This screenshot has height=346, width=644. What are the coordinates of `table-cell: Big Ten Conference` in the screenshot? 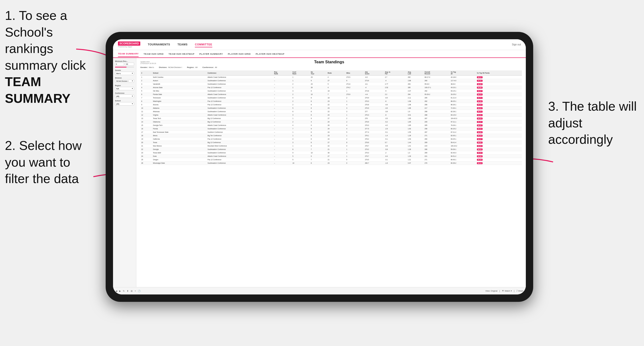 It's located at (240, 136).